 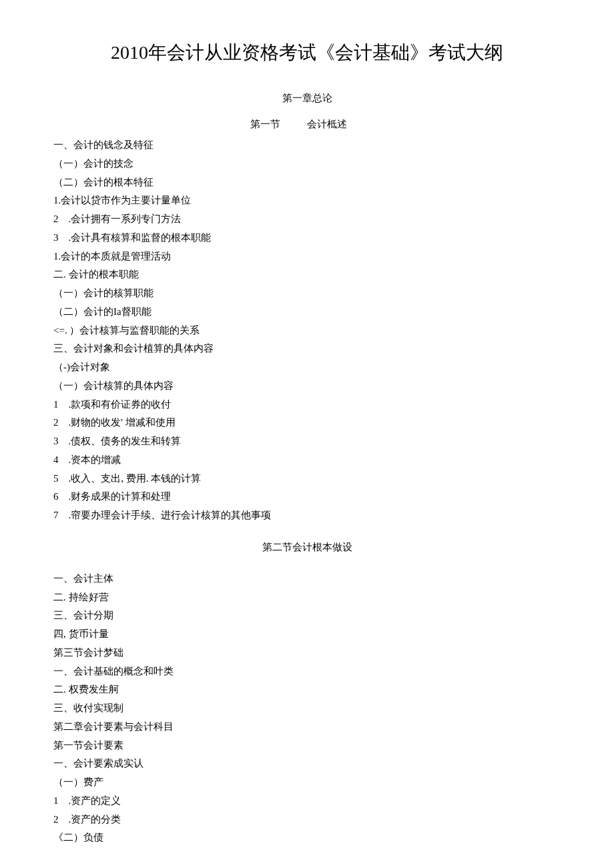 What do you see at coordinates (307, 368) in the screenshot?
I see `outline-line: （-)会计对象` at bounding box center [307, 368].